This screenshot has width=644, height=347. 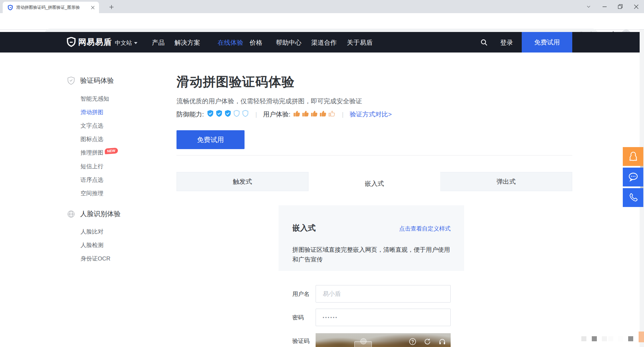 What do you see at coordinates (371, 114) in the screenshot?
I see `compare-methods-link: 验证方式对比>` at bounding box center [371, 114].